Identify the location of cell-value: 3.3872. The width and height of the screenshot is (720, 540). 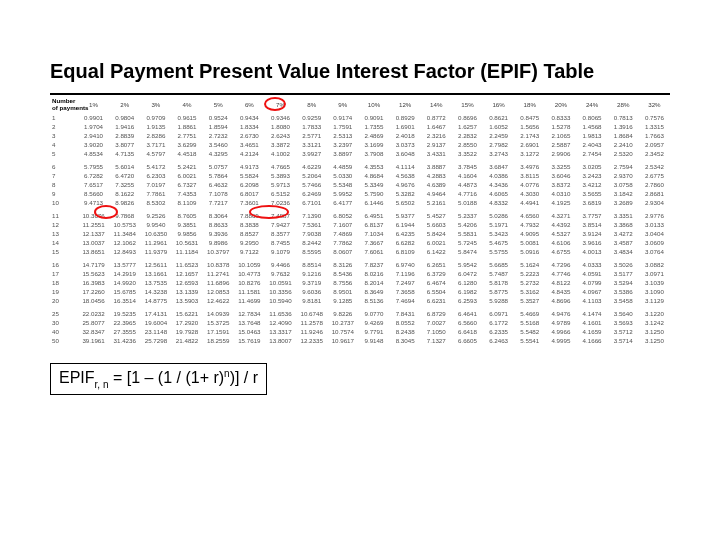
(280, 144).